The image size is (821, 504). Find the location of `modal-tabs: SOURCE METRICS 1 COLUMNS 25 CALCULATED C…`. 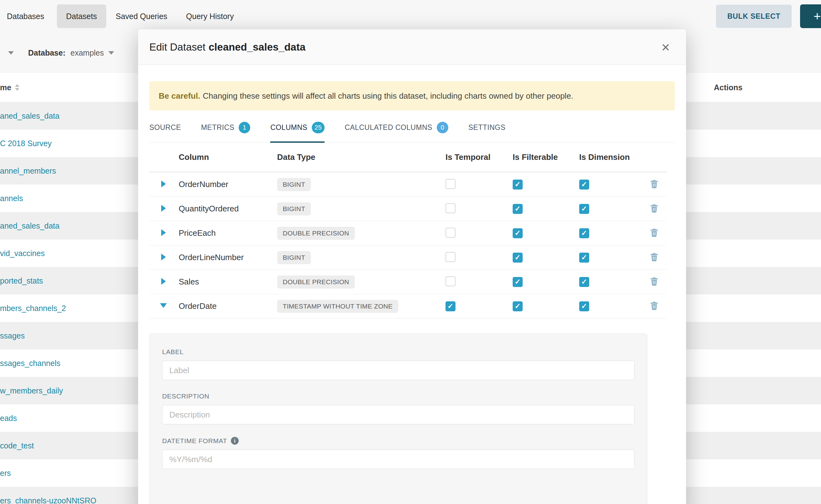

modal-tabs: SOURCE METRICS 1 COLUMNS 25 CALCULATED C… is located at coordinates (412, 132).